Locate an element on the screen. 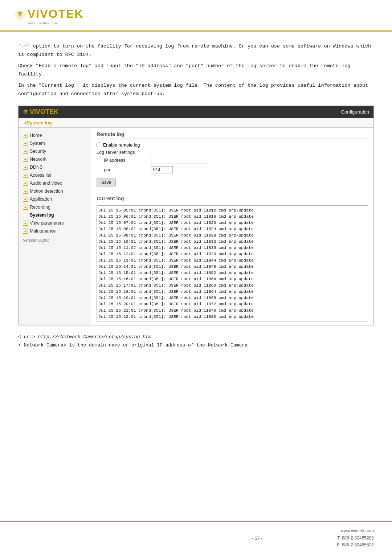  log-line: Jul 25 15:23:01 crond[351]: USER root pi… is located at coordinates (232, 321).